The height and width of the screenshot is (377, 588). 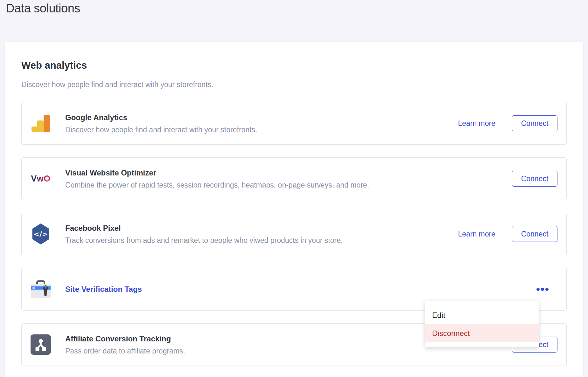 I want to click on code-hexagon-icon: </>, so click(x=41, y=234).